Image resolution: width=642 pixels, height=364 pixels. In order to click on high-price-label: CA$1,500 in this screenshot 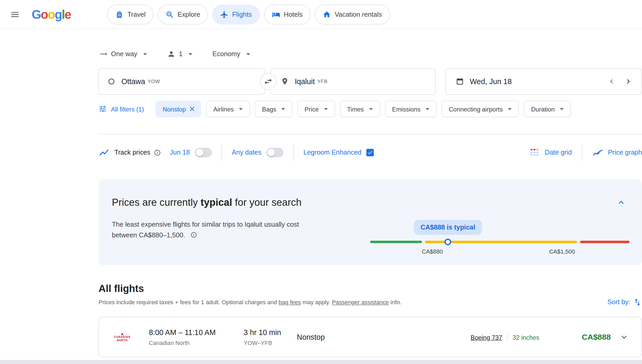, I will do `click(562, 251)`.